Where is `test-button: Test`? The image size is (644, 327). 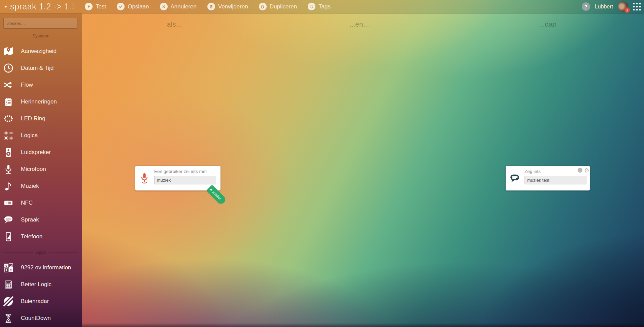 test-button: Test is located at coordinates (96, 7).